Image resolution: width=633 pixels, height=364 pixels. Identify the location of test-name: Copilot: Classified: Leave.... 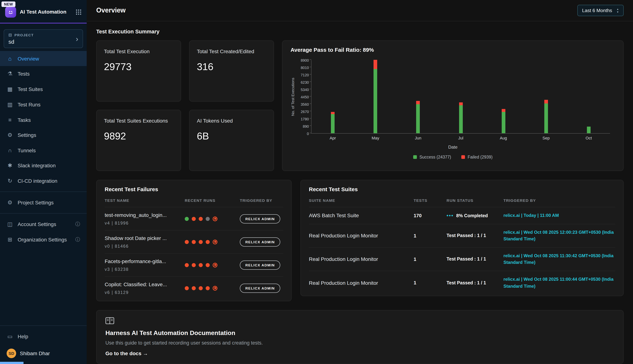
(145, 284).